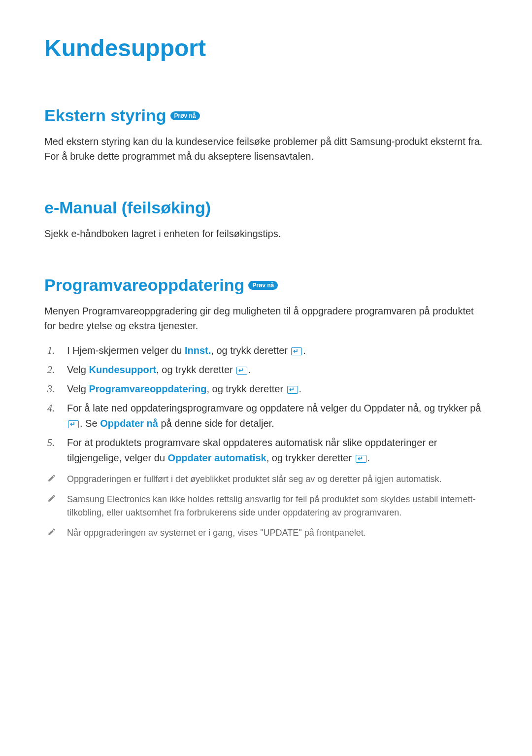  Describe the element at coordinates (252, 450) in the screenshot. I see `step-text: For at produktets programvare skal oppda…` at that location.